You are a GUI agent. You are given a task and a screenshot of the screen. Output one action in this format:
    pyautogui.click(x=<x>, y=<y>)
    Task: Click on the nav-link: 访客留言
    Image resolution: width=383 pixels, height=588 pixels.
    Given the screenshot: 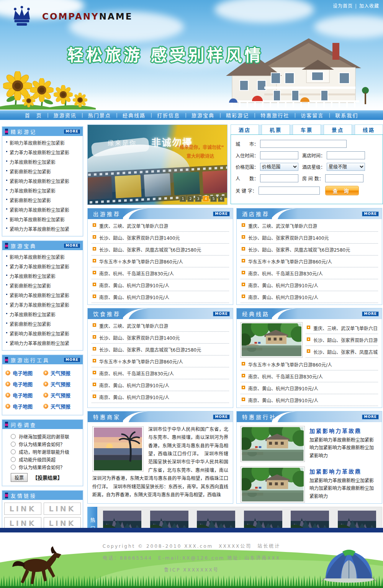 What is the action you would take?
    pyautogui.click(x=312, y=115)
    